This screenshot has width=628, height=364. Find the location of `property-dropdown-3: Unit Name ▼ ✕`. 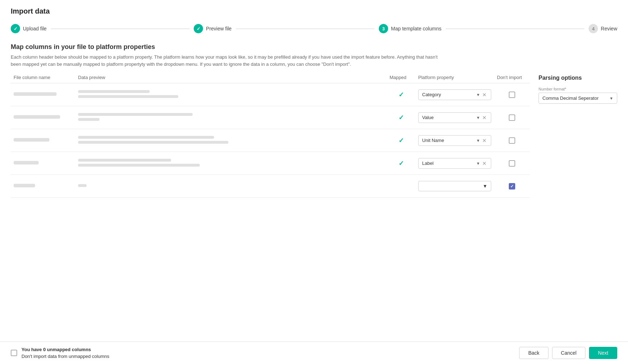

property-dropdown-3: Unit Name ▼ ✕ is located at coordinates (455, 141).